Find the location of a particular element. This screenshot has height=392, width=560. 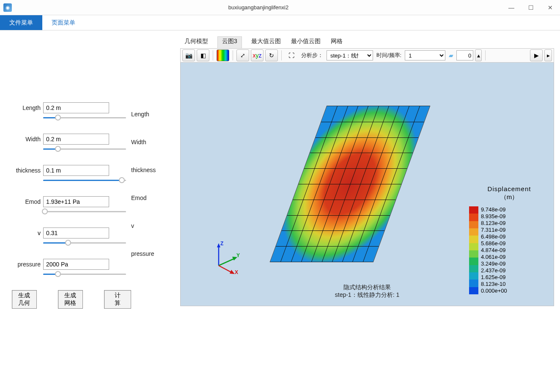

label-column: Length Width thickness Emod v pressure is located at coordinates (156, 211).